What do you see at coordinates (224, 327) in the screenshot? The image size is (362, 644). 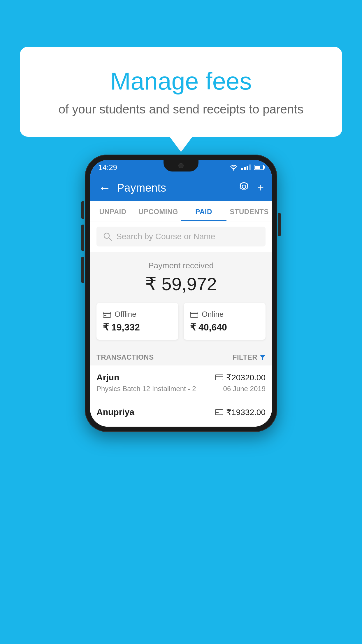 I see `online-amount: ₹ 40,640` at bounding box center [224, 327].